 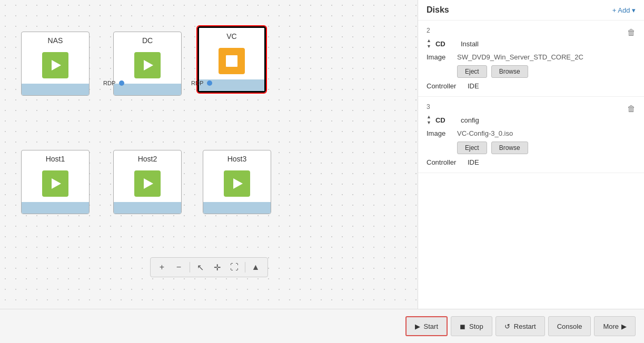 I want to click on disk-controller-row-2: Controller IDE, so click(x=531, y=86).